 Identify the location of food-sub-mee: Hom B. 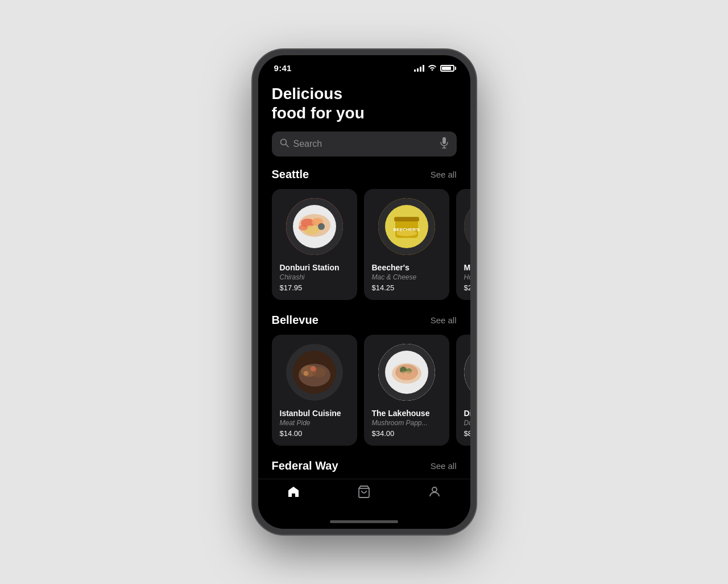
(468, 277).